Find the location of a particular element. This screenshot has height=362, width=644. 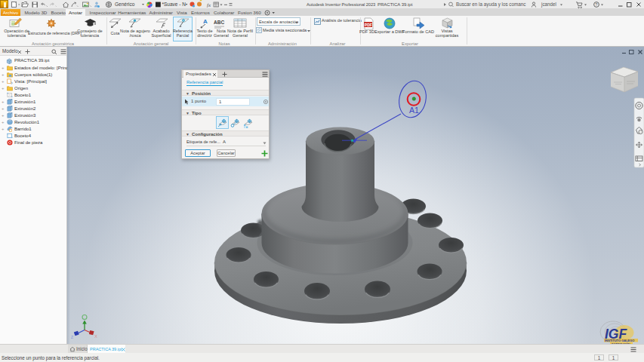

svg-text:Buscar en la ayuda y los coman: Buscar en la ayuda y los comanc is located at coordinates (491, 5).